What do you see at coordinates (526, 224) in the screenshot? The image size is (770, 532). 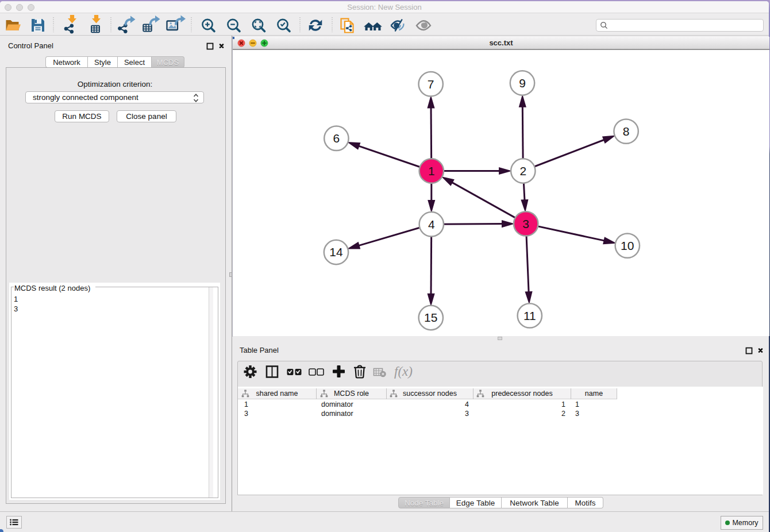 I see `svg-text: 3` at bounding box center [526, 224].